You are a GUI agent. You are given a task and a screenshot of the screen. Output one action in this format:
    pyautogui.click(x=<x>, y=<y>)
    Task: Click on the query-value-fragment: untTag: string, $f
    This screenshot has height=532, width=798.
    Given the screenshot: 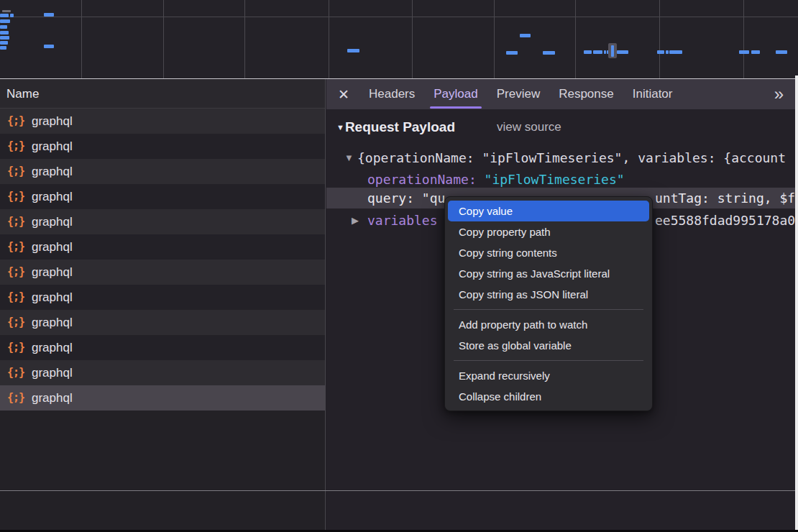 What is the action you would take?
    pyautogui.click(x=725, y=198)
    